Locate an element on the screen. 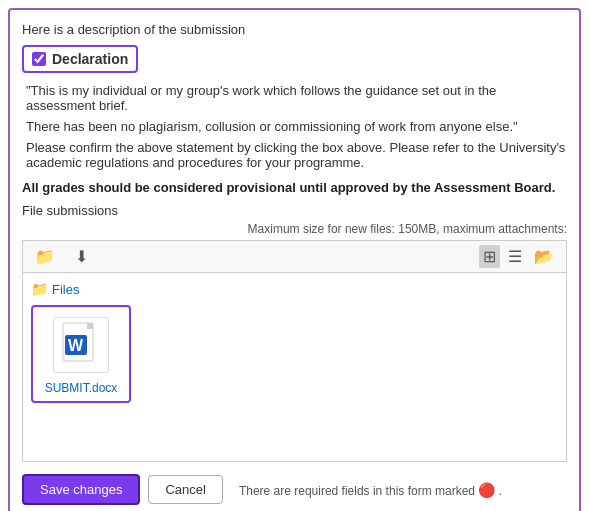 The height and width of the screenshot is (511, 589). cancel-button: Cancel is located at coordinates (185, 490).